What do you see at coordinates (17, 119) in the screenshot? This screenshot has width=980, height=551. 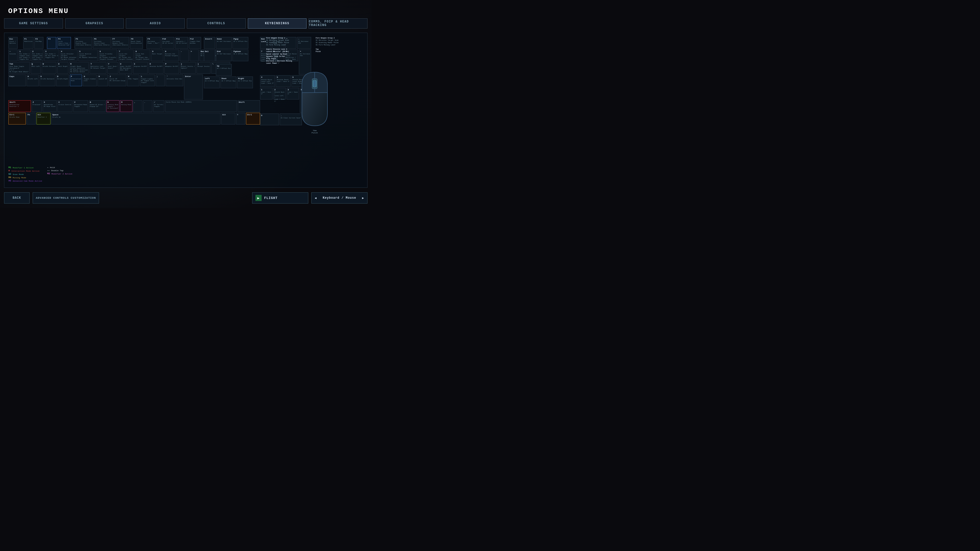 I see `key-ctrl-l: Ctrl Strafe Down` at bounding box center [17, 119].